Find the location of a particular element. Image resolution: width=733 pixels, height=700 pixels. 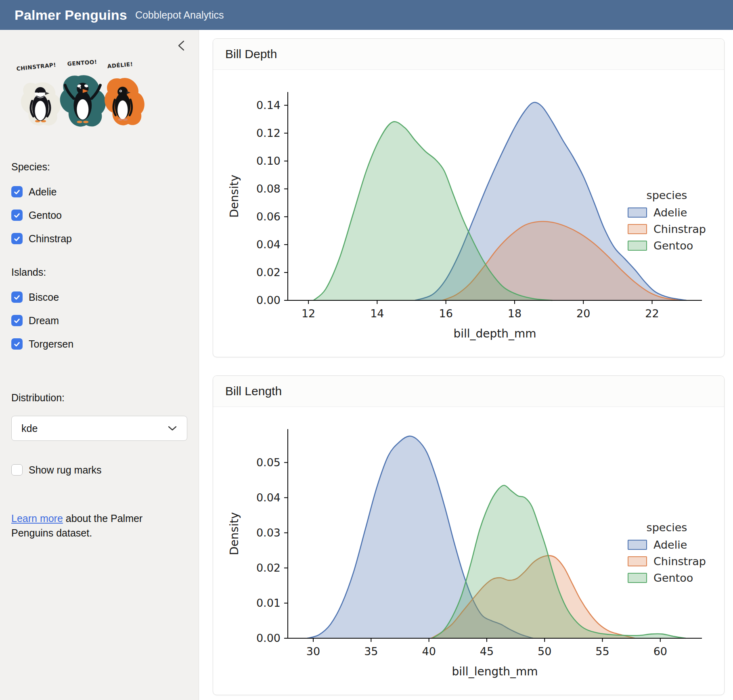

bill-length-card-title: Bill Length is located at coordinates (469, 392).